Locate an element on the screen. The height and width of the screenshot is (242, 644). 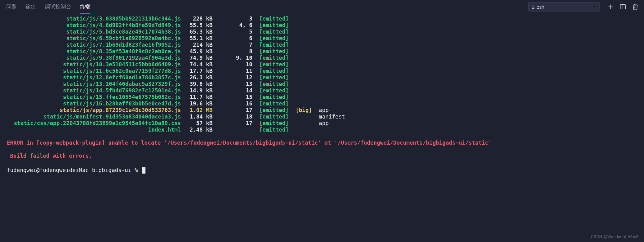
asset-size: 1.02 MB is located at coordinates (197, 110).